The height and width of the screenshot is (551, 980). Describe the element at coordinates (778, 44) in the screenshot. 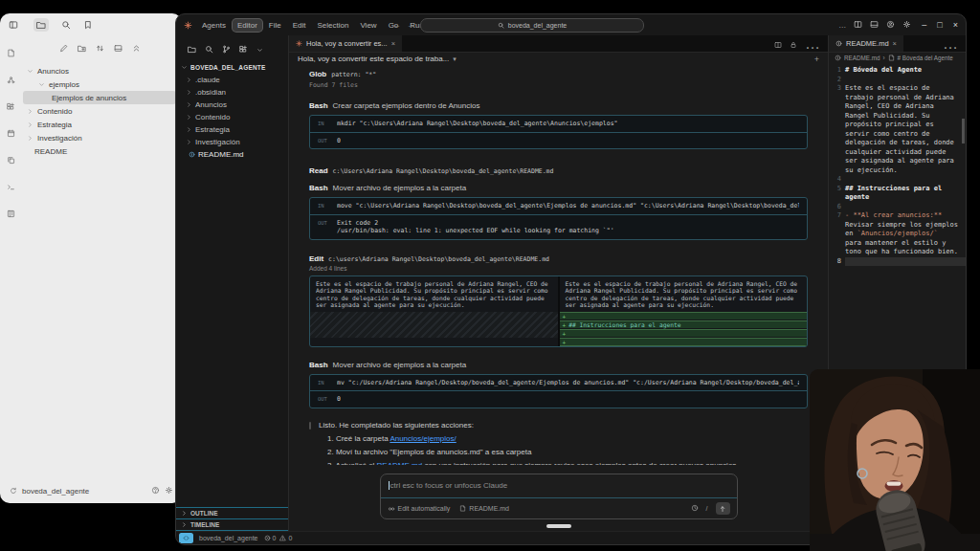

I see `split-editor-icon` at that location.